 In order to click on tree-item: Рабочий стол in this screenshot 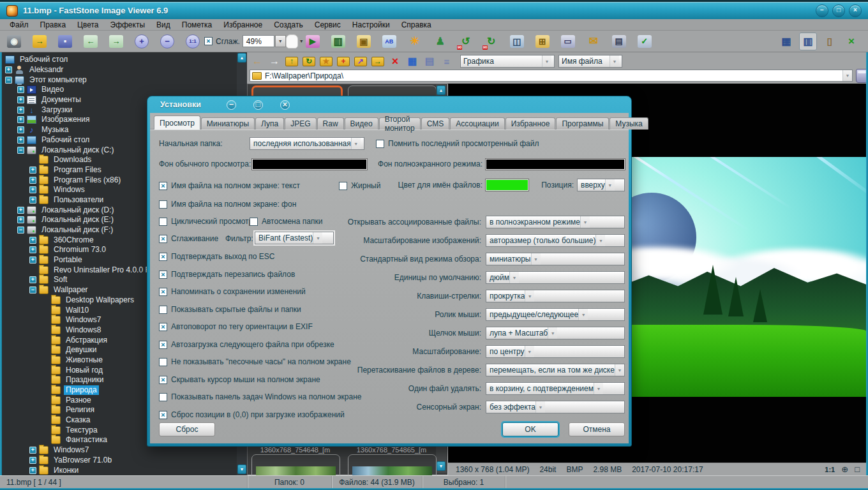, I will do `click(119, 60)`.